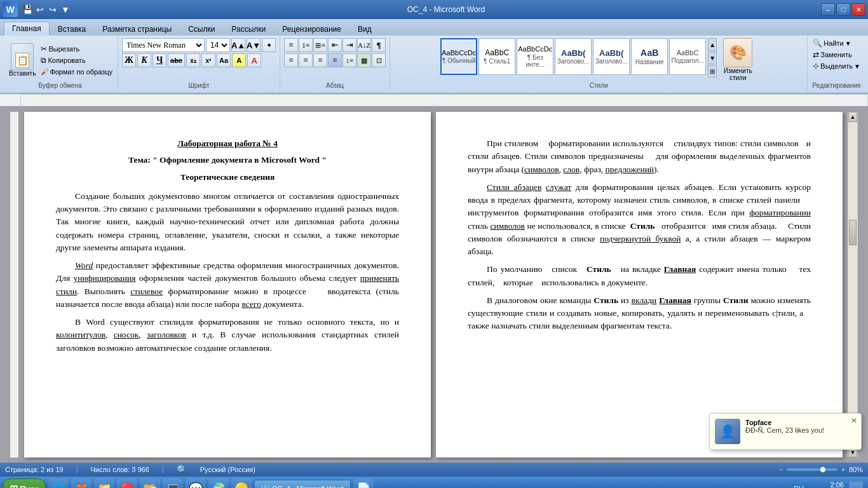 This screenshot has width=868, height=488. What do you see at coordinates (302, 484) in the screenshot?
I see `word-taskbar-app: W ОС_4 - Microsoft Word` at bounding box center [302, 484].